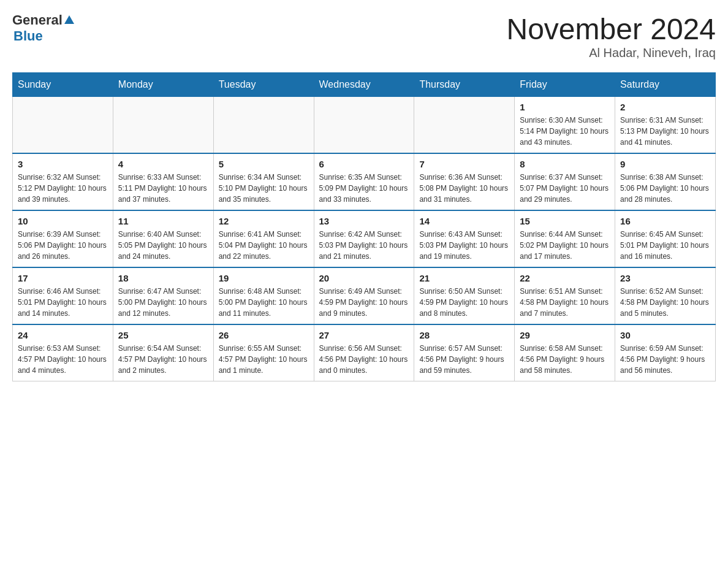 This screenshot has height=563, width=728. What do you see at coordinates (665, 302) in the screenshot?
I see `day-info: Sunrise: 6:52 AM Sunset: 4:58 PM Dayligh…` at bounding box center [665, 302].